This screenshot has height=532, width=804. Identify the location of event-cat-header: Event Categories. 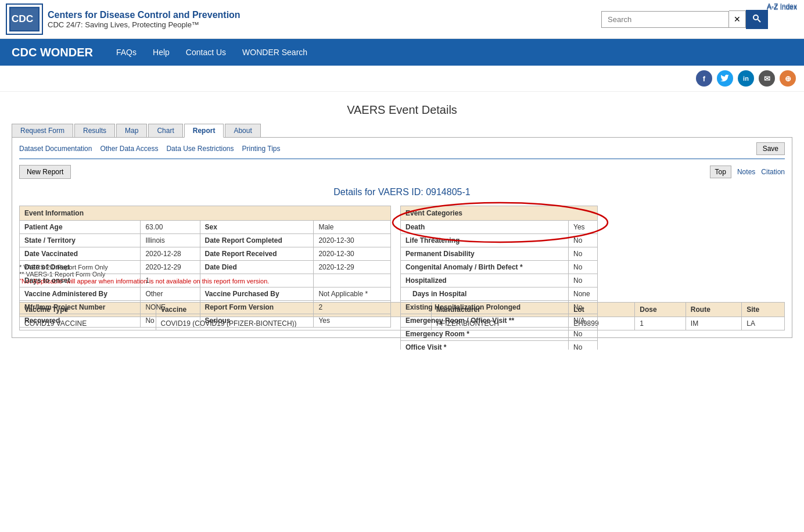
(500, 214).